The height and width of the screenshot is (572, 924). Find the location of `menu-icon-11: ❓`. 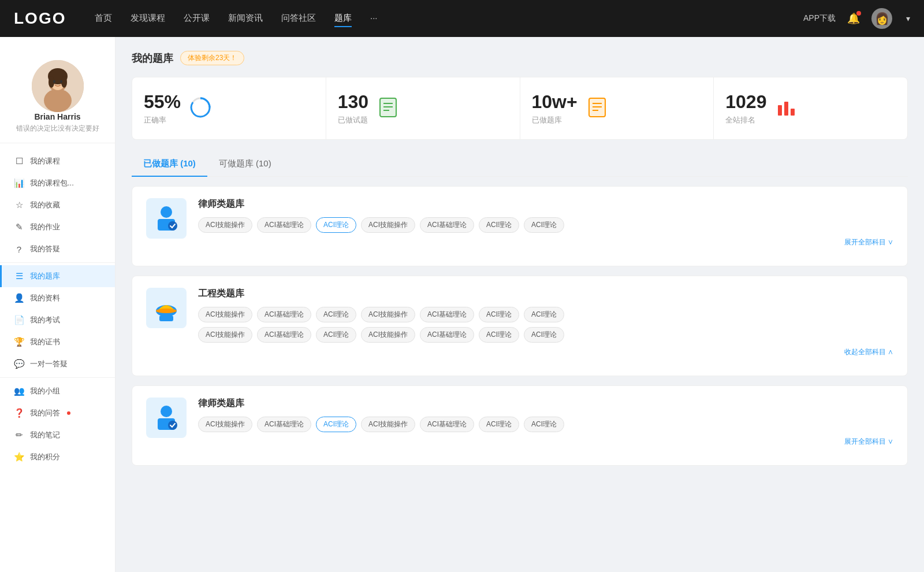

menu-icon-11: ❓ is located at coordinates (19, 413).